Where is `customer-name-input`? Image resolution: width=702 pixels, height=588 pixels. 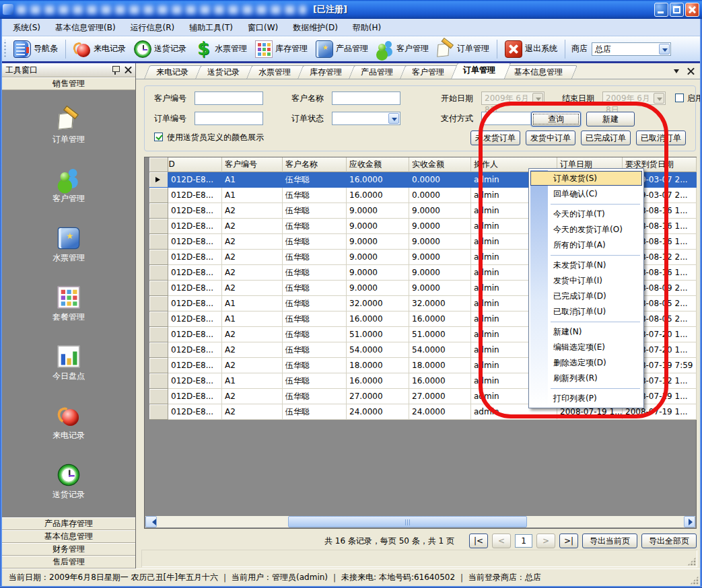 customer-name-input is located at coordinates (366, 98).